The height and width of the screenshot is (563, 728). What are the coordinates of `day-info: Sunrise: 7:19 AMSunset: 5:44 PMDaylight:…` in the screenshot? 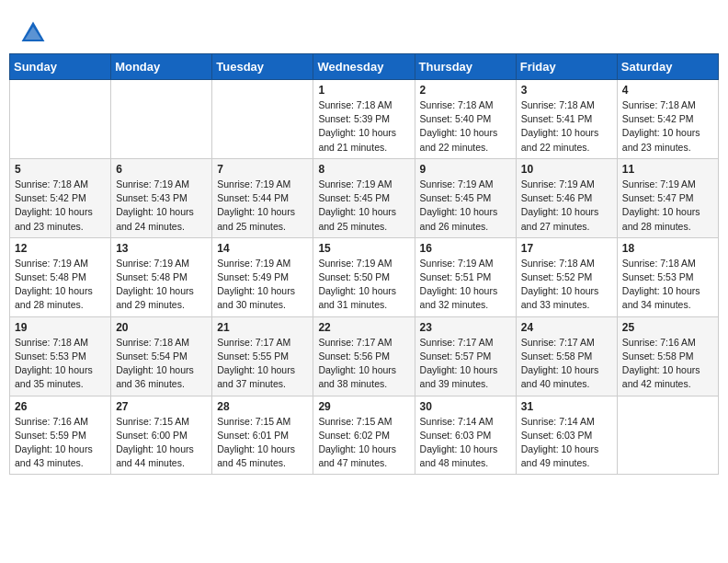 It's located at (263, 206).